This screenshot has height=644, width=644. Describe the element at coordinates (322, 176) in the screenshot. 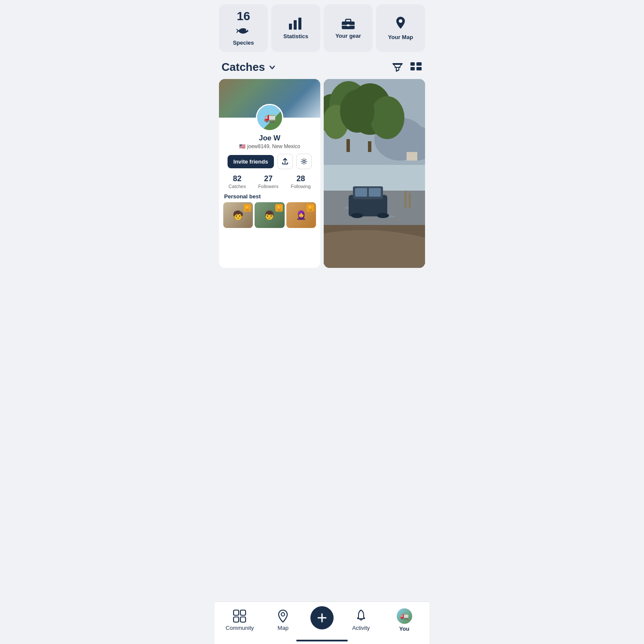

I see `content-area: 🚛 Joe W 🇺🇸 joew8149, New Mexico Invite f…` at that location.